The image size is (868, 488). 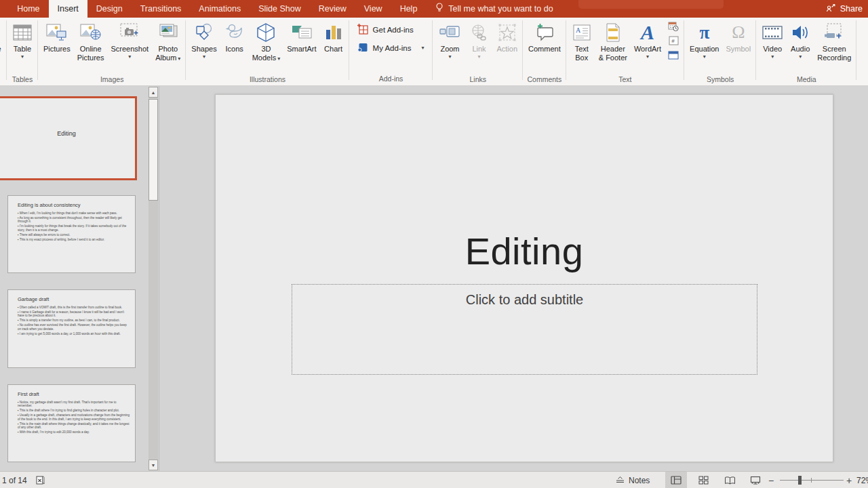 I want to click on group-add-ins: Get Add-ins My Add-ins ▾ Add-ins, so click(x=391, y=52).